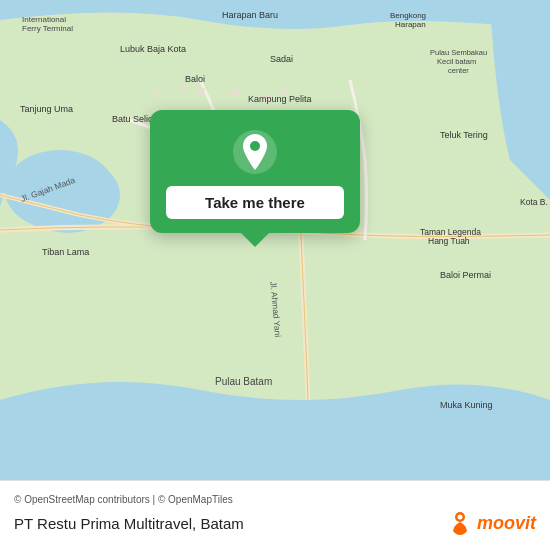  I want to click on svg-text: Pulau Batam, so click(244, 382).